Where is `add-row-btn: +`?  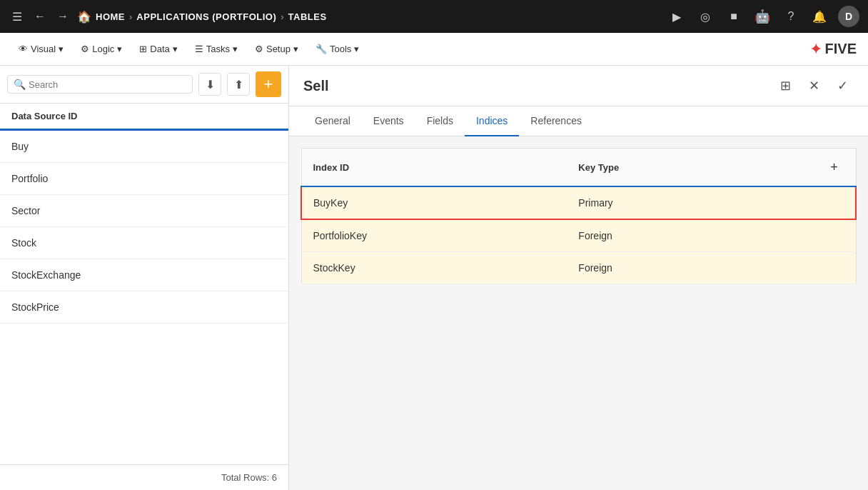 add-row-btn: + is located at coordinates (834, 167).